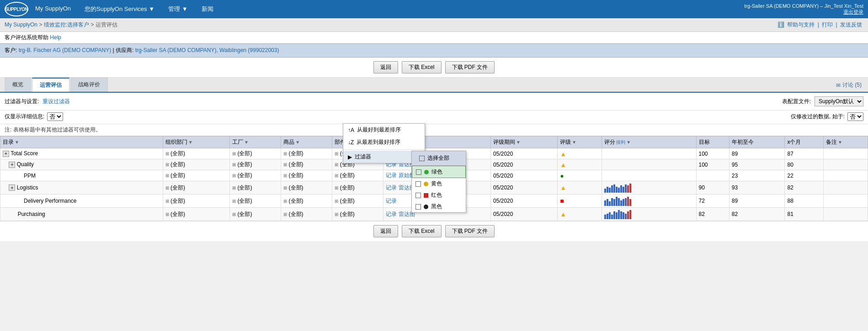 This screenshot has width=868, height=331. What do you see at coordinates (628, 142) in the screenshot?
I see `score-filter-icon: ▼` at bounding box center [628, 142].